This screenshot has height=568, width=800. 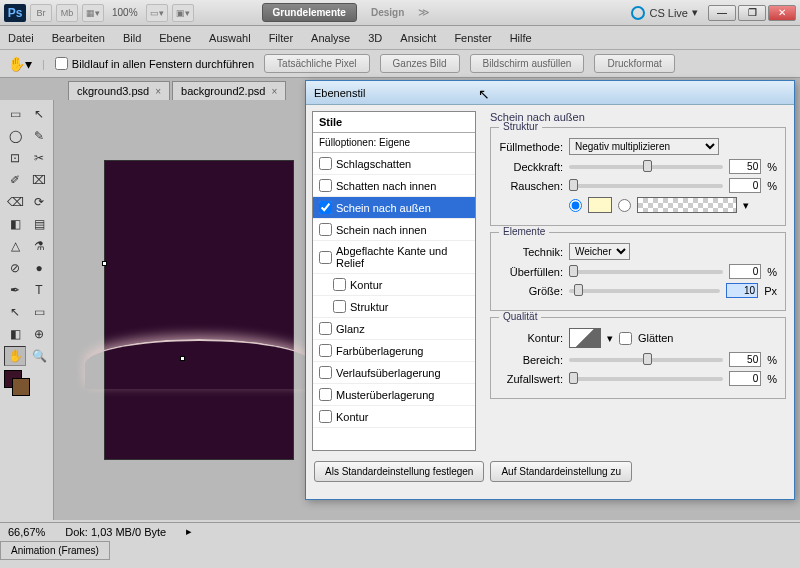 What do you see at coordinates (782, 13) in the screenshot?
I see `close-button: ✕` at bounding box center [782, 13].